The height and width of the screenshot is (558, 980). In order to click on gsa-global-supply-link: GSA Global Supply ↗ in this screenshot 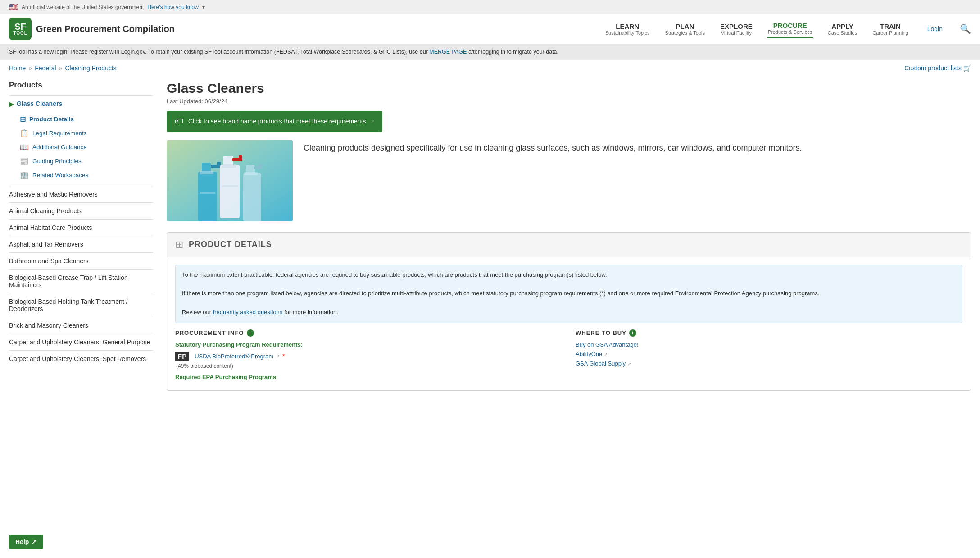, I will do `click(769, 363)`.